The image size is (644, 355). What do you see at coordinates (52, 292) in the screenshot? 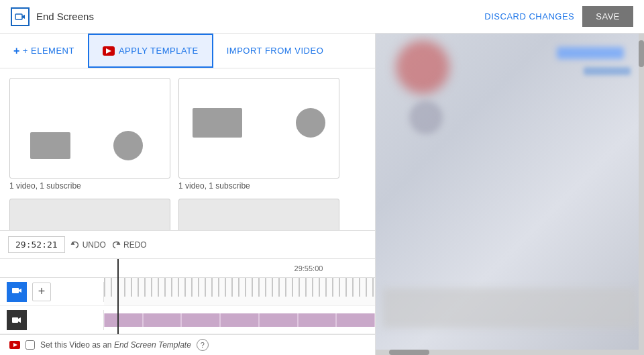
I see `track-controls-endscreen: +` at bounding box center [52, 292].